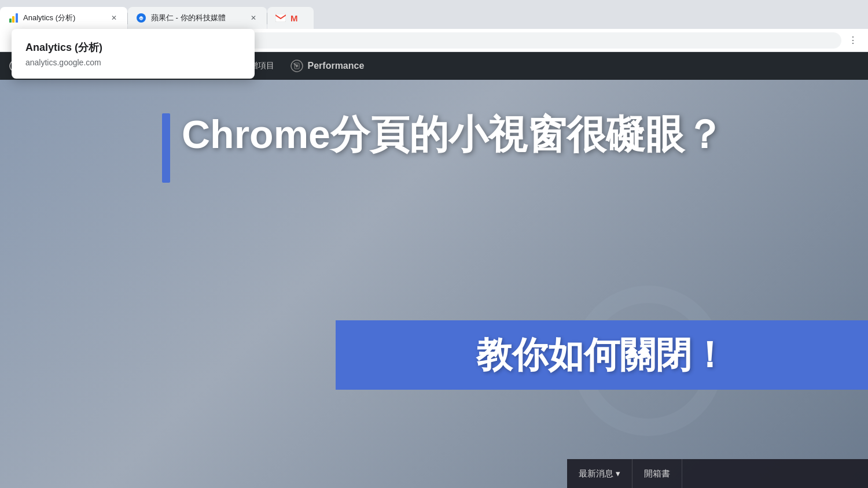  I want to click on article-title-wrapper: Chrome分頁的小視窗很礙眼？, so click(515, 146).